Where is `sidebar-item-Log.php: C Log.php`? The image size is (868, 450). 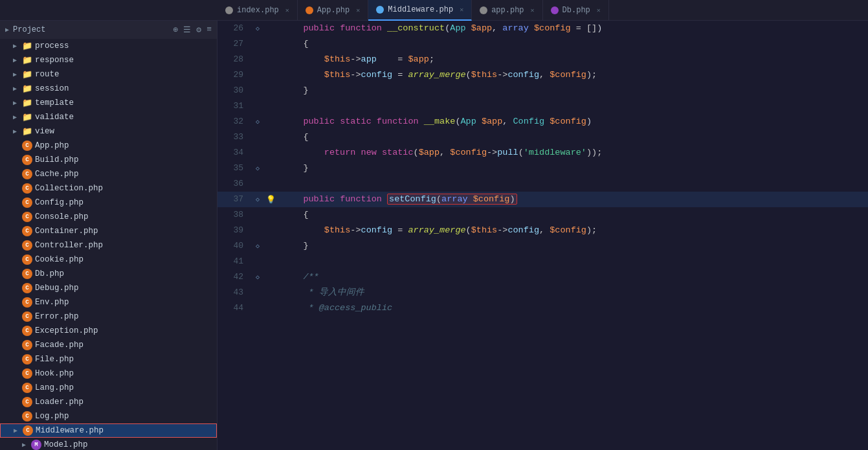 sidebar-item-Log.php: C Log.php is located at coordinates (109, 416).